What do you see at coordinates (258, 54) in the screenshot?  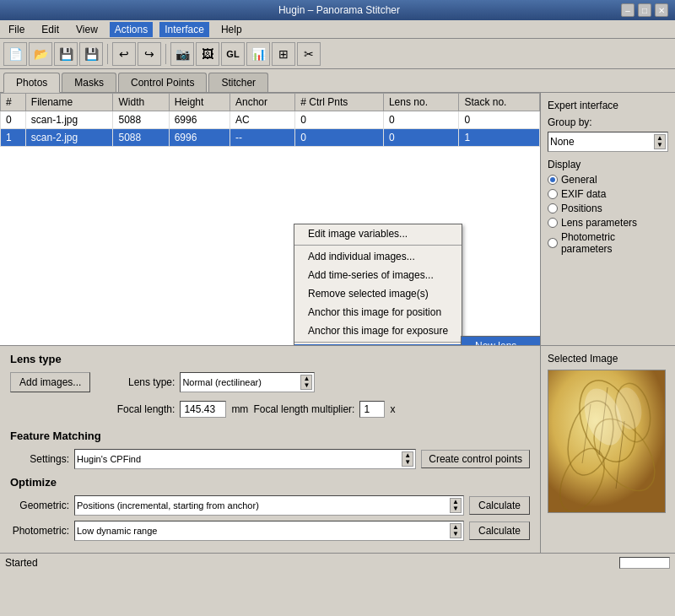 I see `pano-button: 📊` at bounding box center [258, 54].